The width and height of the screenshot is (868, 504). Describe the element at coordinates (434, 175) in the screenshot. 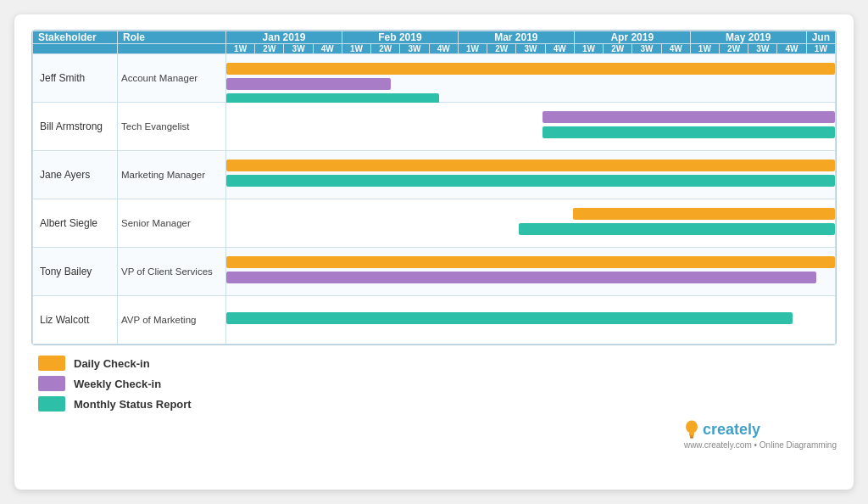

I see `table-row: Jane AyersMarketing Manager` at that location.